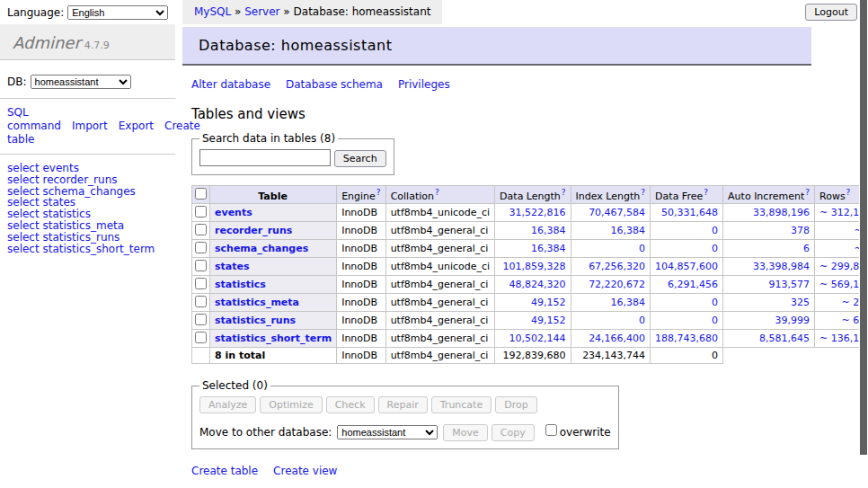 The width and height of the screenshot is (868, 488). Describe the element at coordinates (262, 12) in the screenshot. I see `breadcrumb-item: Server` at that location.